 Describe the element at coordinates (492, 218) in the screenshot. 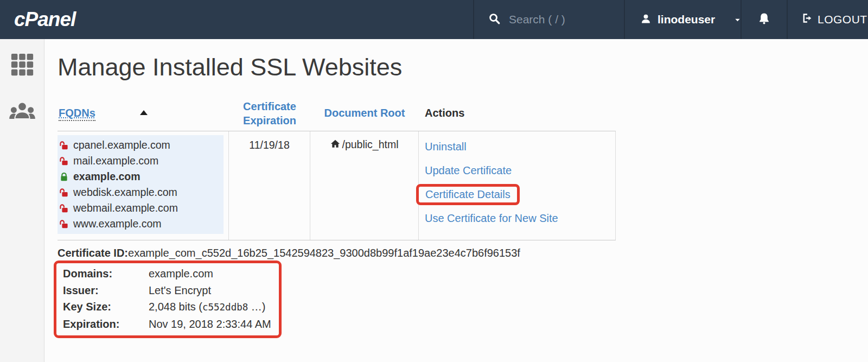

I see `action-link-use-certificate-for-new-site: Use Certificate for New Site` at that location.